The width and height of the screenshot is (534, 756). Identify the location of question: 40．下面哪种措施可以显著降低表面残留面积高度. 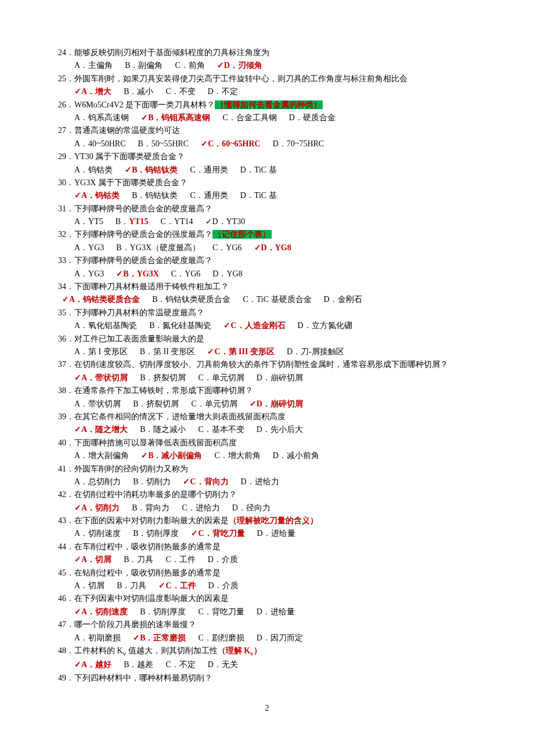
(267, 443).